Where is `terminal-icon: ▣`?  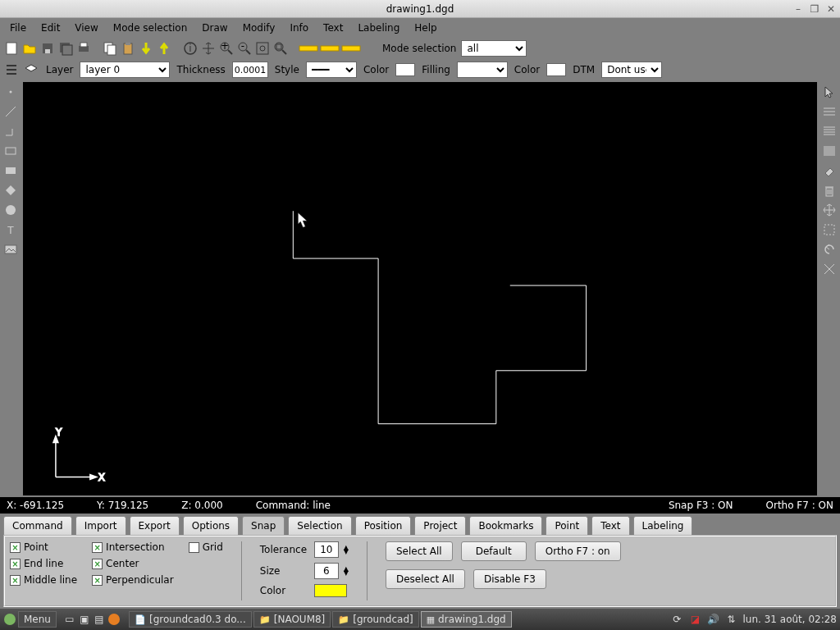
terminal-icon: ▣ is located at coordinates (84, 619).